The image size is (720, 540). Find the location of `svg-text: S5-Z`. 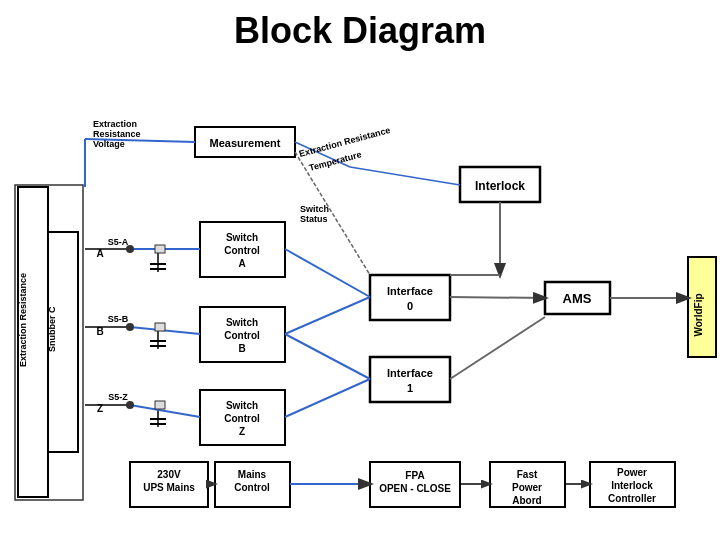

svg-text: S5-Z is located at coordinates (118, 397).